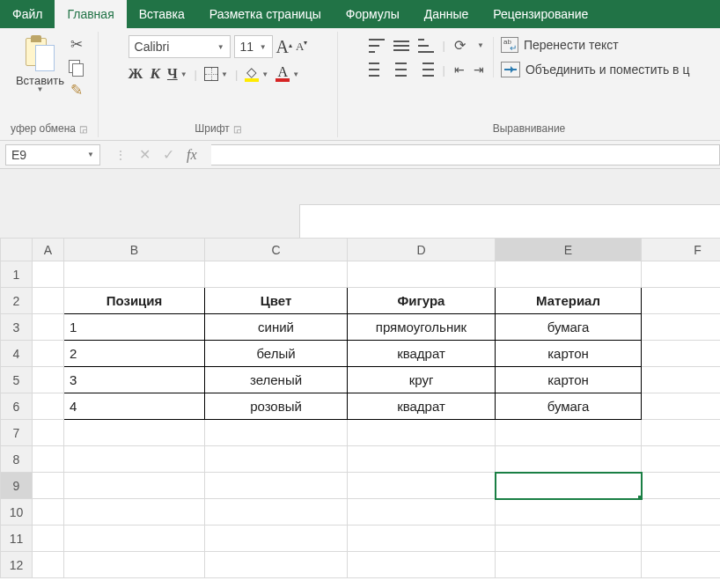 The image size is (720, 588). Describe the element at coordinates (422, 250) in the screenshot. I see `col-header: D` at that location.